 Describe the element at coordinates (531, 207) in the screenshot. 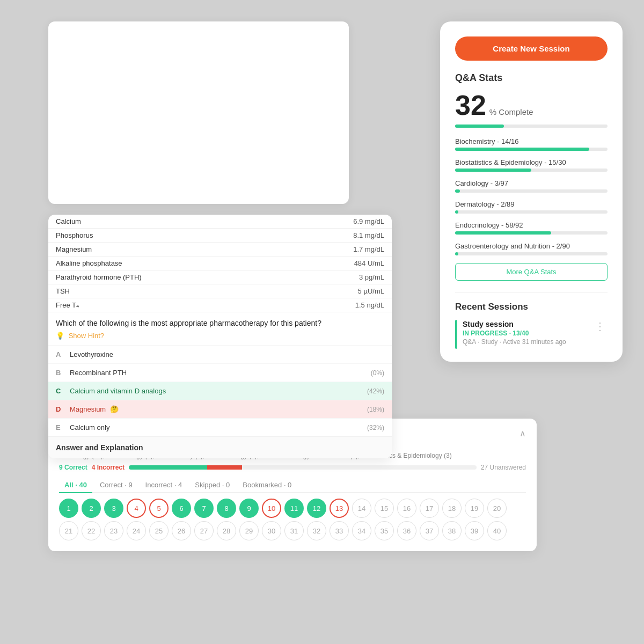

I see `subject-stat-row: Dermatology - 2/89` at that location.